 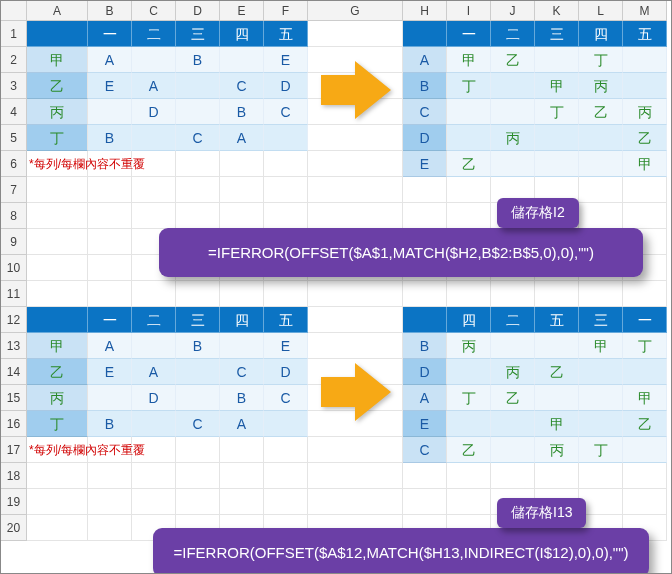 I want to click on cell-J11, so click(x=513, y=294).